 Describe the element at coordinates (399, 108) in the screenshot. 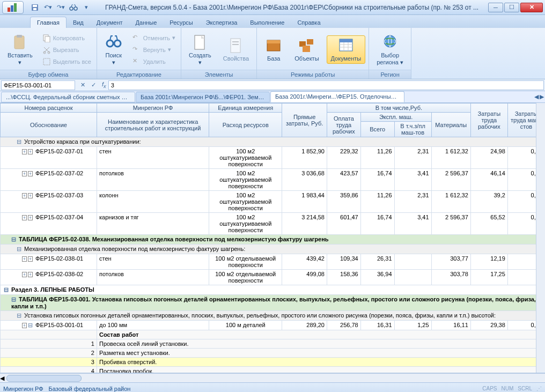

I see `col-including: В том числе,Руб.` at that location.